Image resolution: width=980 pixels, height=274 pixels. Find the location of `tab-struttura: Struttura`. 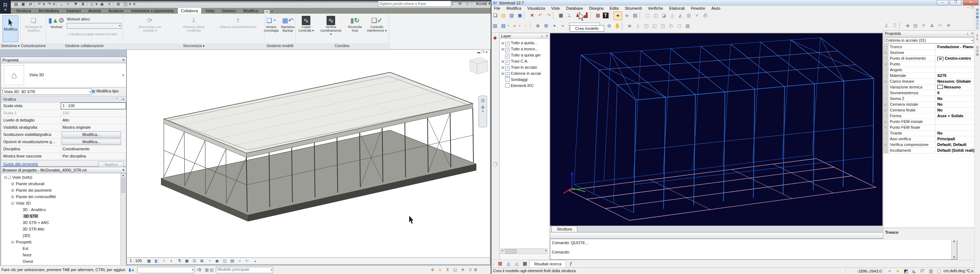

tab-struttura: Struttura is located at coordinates (24, 11).